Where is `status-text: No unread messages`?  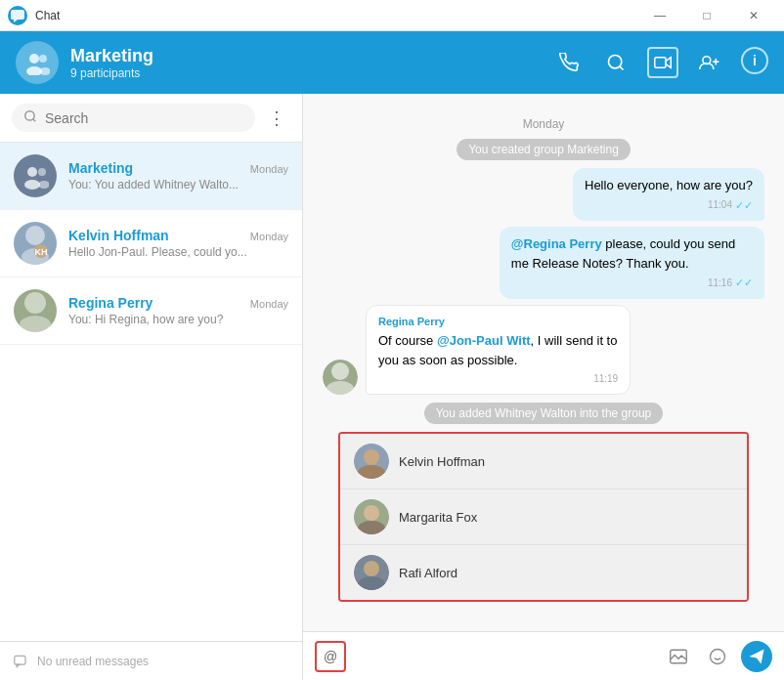 status-text: No unread messages is located at coordinates (93, 661).